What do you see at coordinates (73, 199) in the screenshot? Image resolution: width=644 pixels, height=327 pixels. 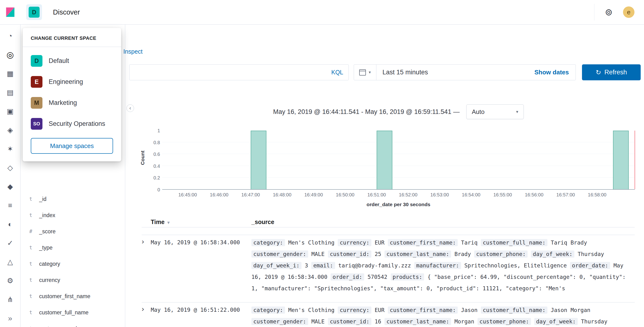 I see `field-item-_id: t_id` at bounding box center [73, 199].